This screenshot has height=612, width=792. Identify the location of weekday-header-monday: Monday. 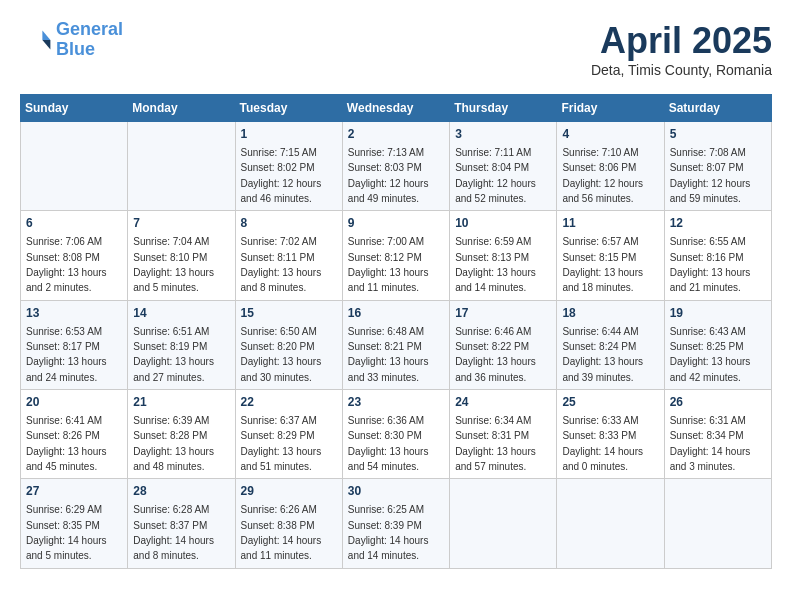
(182, 108).